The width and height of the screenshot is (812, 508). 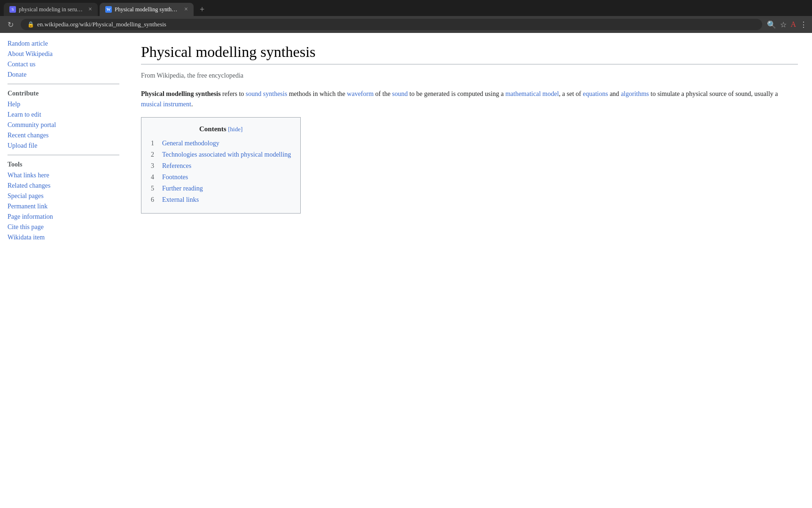 What do you see at coordinates (63, 238) in the screenshot?
I see `sidebar-item-wikidata-item: Wikidata item` at bounding box center [63, 238].